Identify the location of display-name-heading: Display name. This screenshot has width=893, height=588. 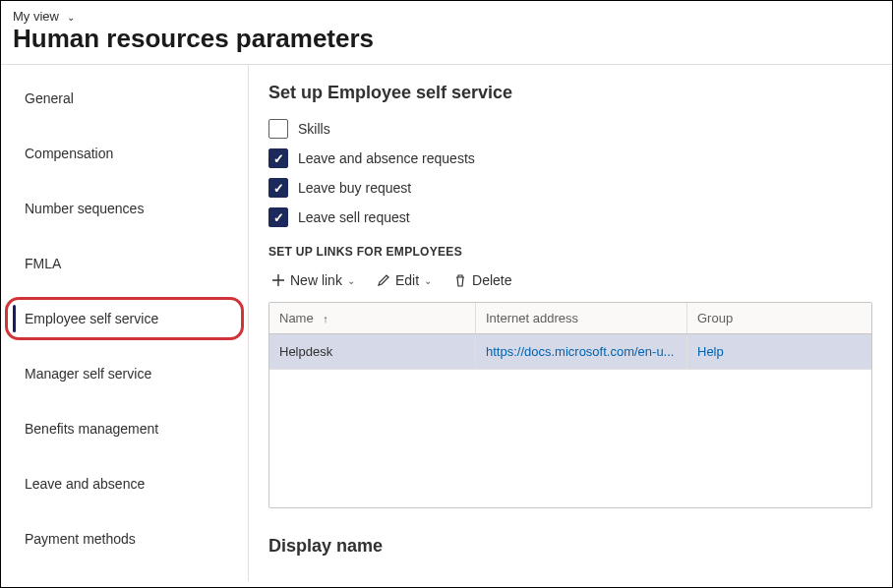
(570, 547).